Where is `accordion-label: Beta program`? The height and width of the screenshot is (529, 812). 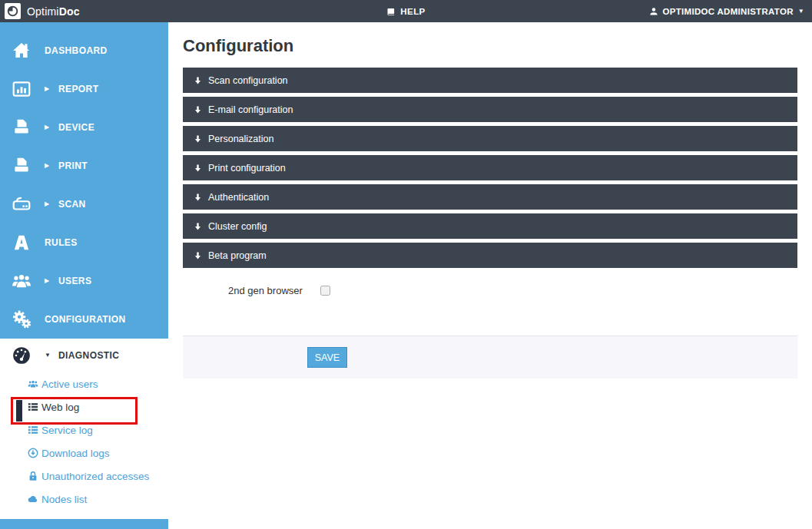 accordion-label: Beta program is located at coordinates (237, 256).